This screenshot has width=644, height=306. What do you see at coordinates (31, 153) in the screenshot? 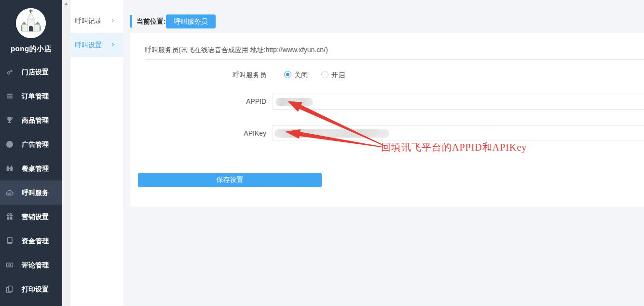
I see `sidebar: pong的小店 门店设置 订单管理 商品管理` at bounding box center [31, 153].